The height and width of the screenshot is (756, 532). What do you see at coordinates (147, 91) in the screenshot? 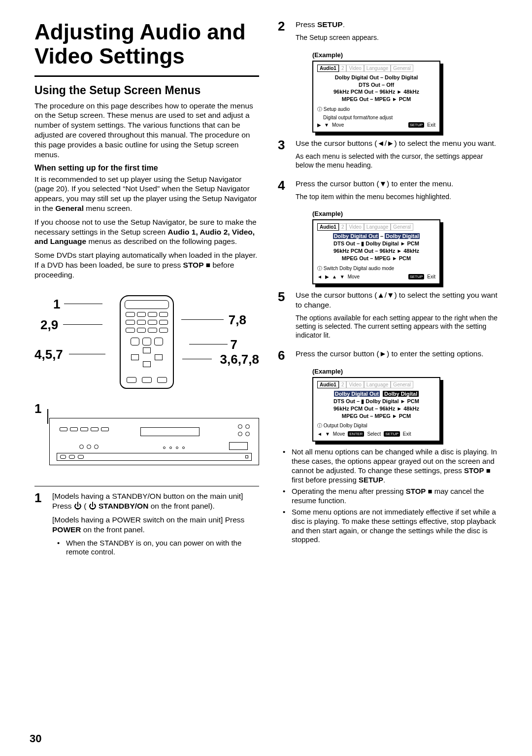
I see `section-heading: Using the Setup Screen Menus` at bounding box center [147, 91].